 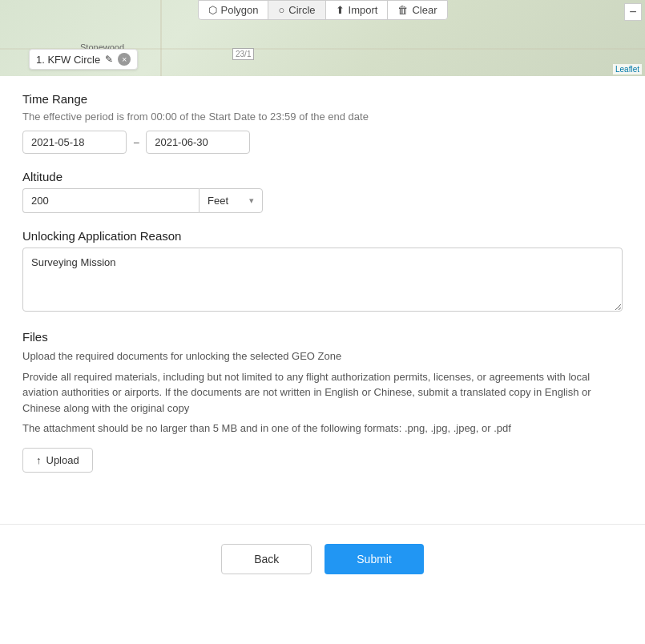 What do you see at coordinates (109, 59) in the screenshot?
I see `kfw-edit-icon: ✎` at bounding box center [109, 59].